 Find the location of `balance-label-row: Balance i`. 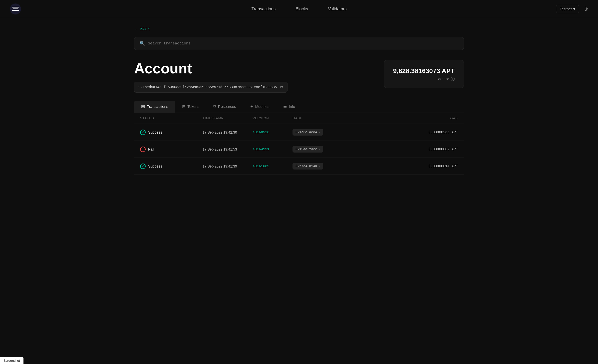

balance-label-row: Balance i is located at coordinates (424, 79).